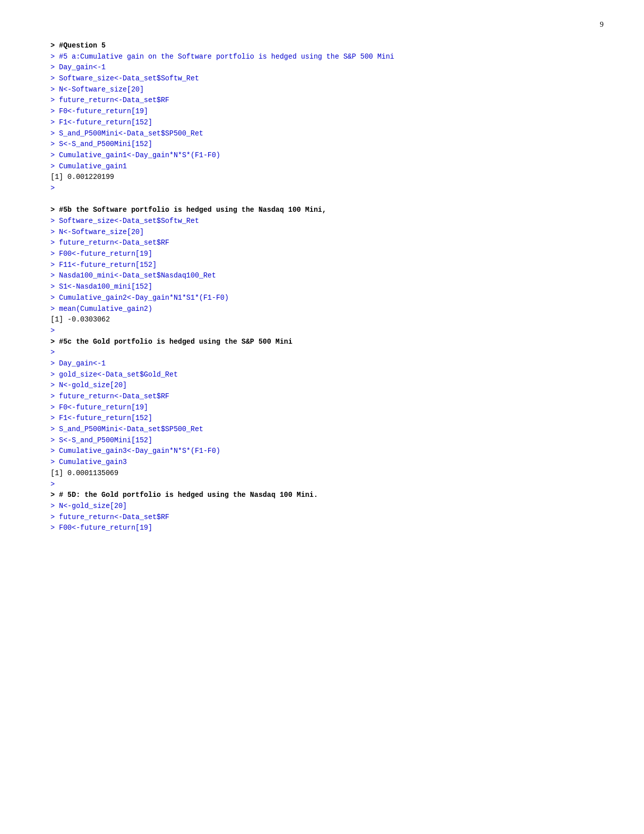 The width and height of the screenshot is (644, 834). What do you see at coordinates (322, 265) in the screenshot?
I see `q5b-line5: > F11<-future_return[152]` at bounding box center [322, 265].